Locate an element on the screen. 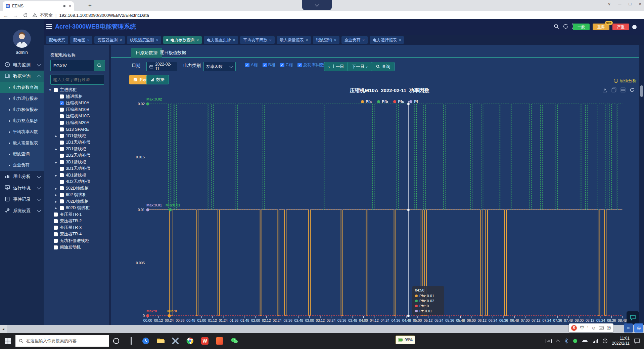 This screenshot has height=349, width=644. tree-node: 变压器TR-3 is located at coordinates (79, 228).